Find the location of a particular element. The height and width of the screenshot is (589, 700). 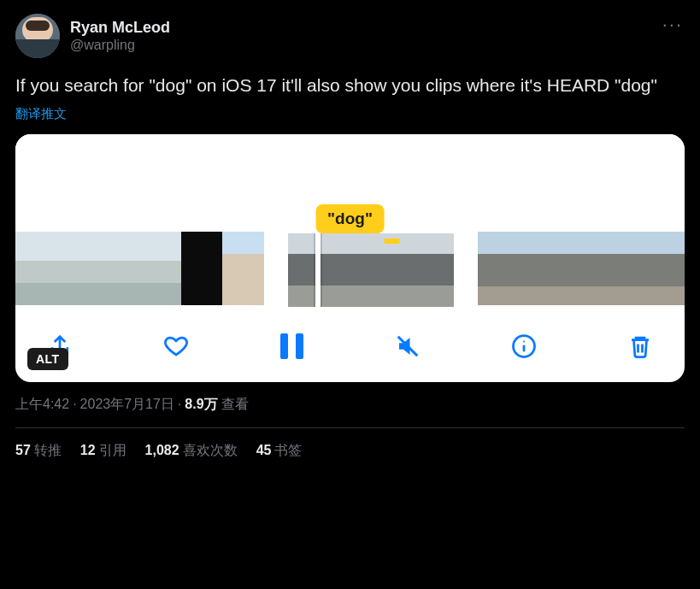

info-button is located at coordinates (524, 346).